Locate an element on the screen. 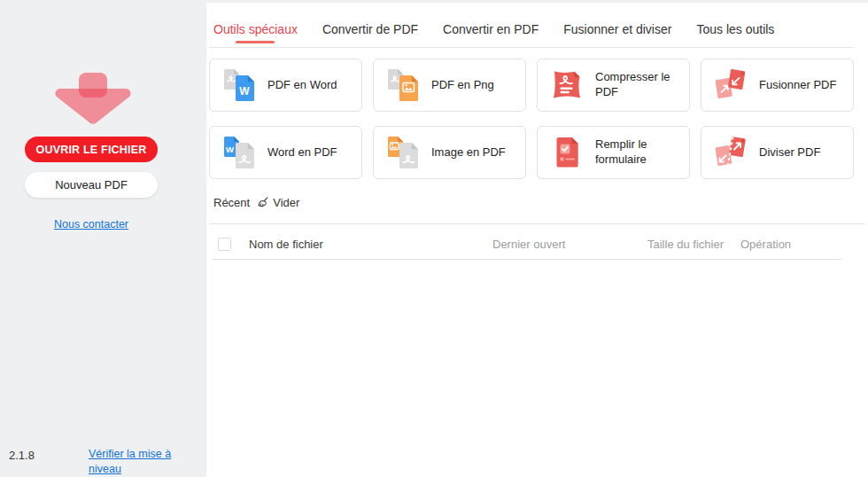 The height and width of the screenshot is (477, 868). compress-pdf-icon is located at coordinates (567, 85).